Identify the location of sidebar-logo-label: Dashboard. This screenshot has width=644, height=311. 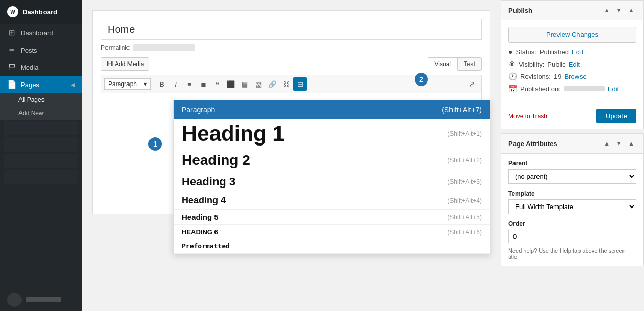
(40, 12).